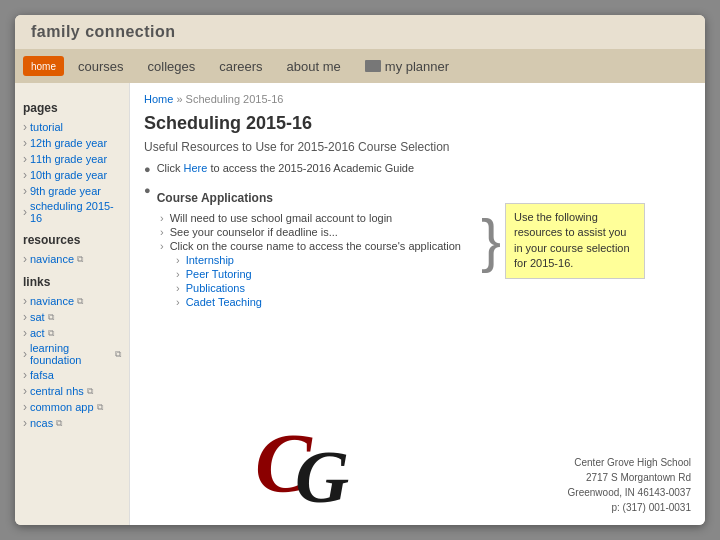 The height and width of the screenshot is (540, 720). Describe the element at coordinates (240, 66) in the screenshot. I see `nav-item-careers: careers` at that location.